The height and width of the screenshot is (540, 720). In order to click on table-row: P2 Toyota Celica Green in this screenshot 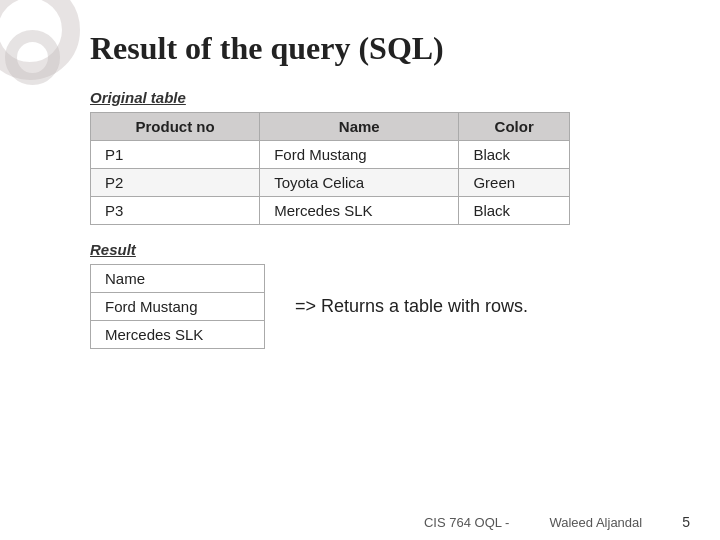, I will do `click(330, 183)`.